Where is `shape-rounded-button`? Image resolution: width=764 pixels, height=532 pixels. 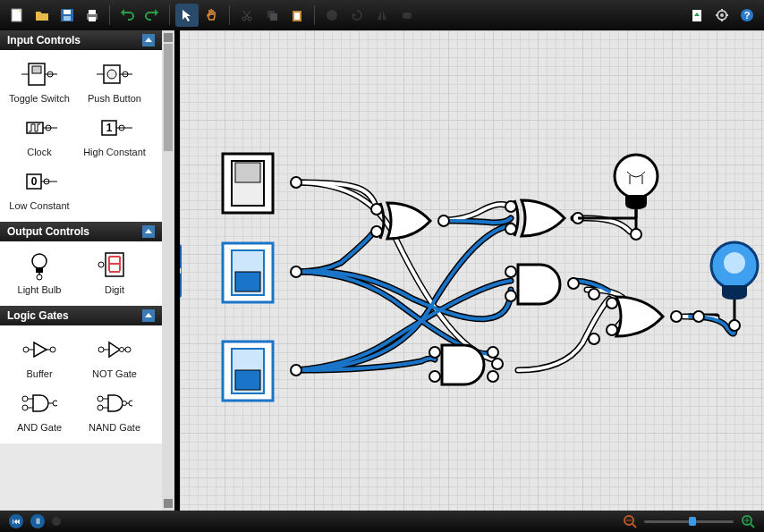 shape-rounded-button is located at coordinates (407, 15).